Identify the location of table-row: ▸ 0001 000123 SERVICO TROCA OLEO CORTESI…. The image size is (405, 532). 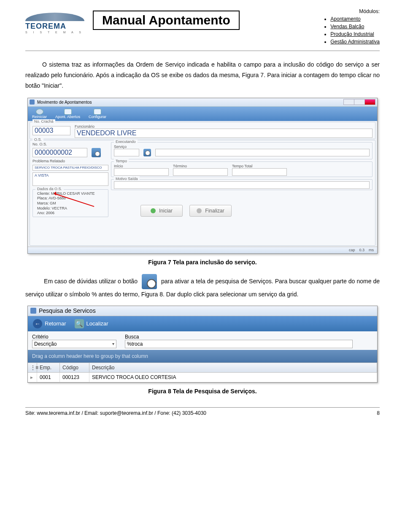
(202, 378).